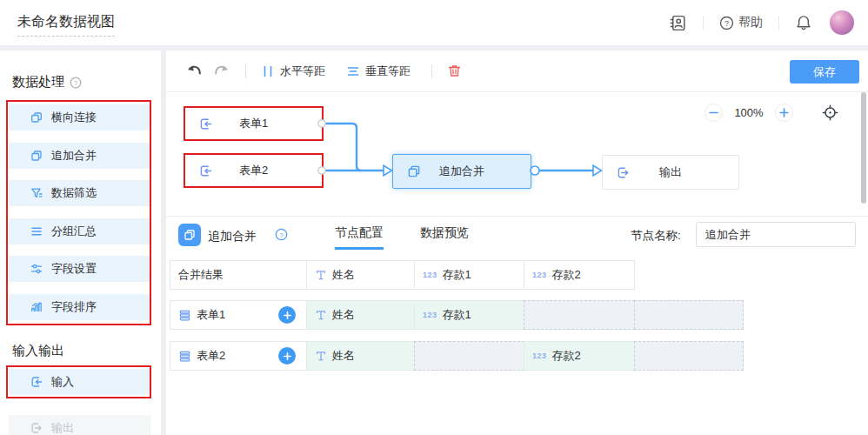 Image resolution: width=868 pixels, height=435 pixels. What do you see at coordinates (457, 275) in the screenshot?
I see `header-label: 存款1` at bounding box center [457, 275].